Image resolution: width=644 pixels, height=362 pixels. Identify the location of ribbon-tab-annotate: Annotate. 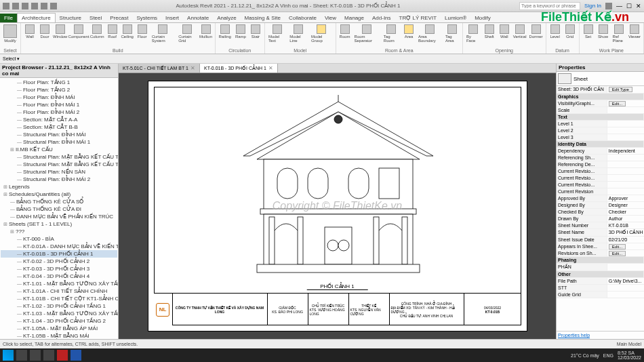
(198, 18).